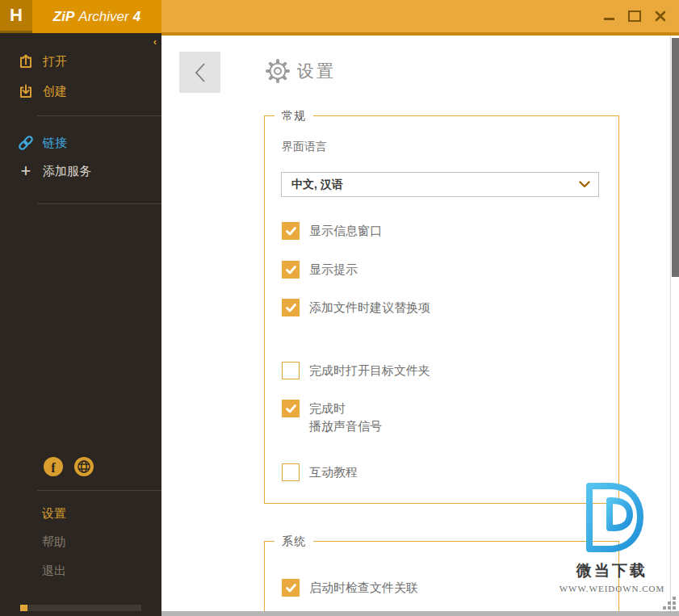  I want to click on vertical-scroll-thumb, so click(675, 157).